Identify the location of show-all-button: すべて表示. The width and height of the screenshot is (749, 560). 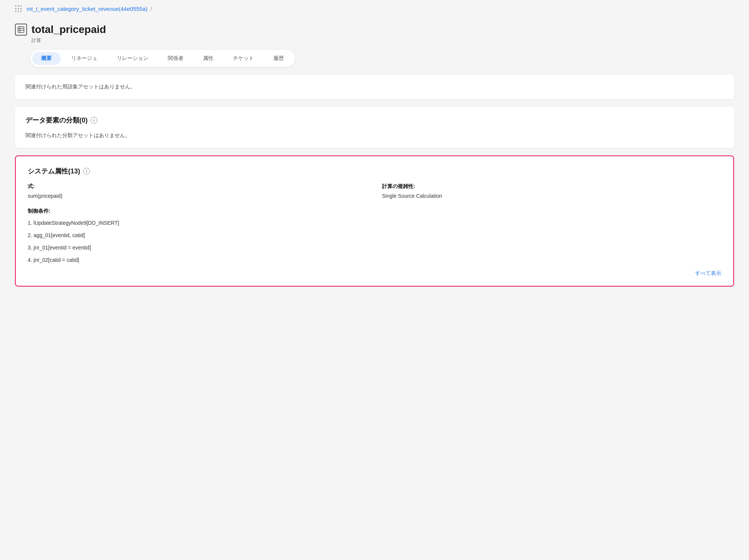
(708, 273).